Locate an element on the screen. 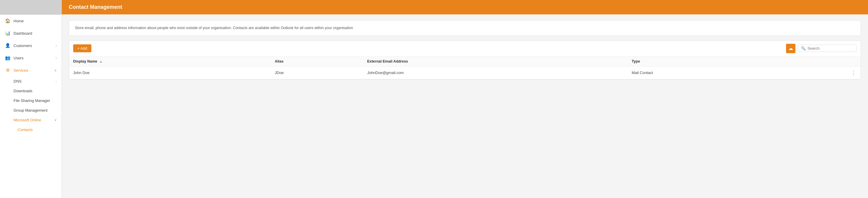 The image size is (868, 198). sidebar-sub-label: Downloads is located at coordinates (23, 91).